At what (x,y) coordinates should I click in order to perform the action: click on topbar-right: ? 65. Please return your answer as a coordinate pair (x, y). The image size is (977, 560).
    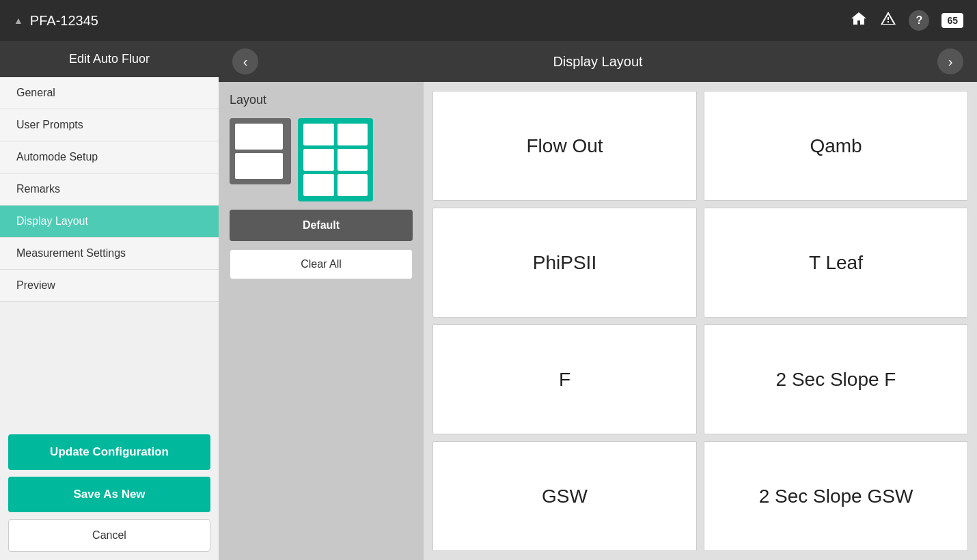
    Looking at the image, I should click on (907, 20).